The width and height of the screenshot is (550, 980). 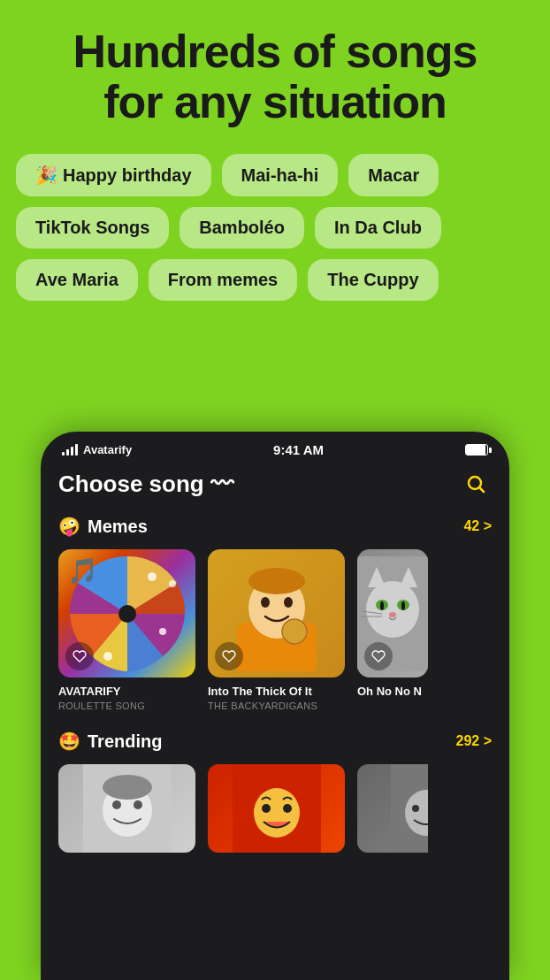 What do you see at coordinates (127, 175) in the screenshot?
I see `chip-label-happy-birthday: Happy birthday` at bounding box center [127, 175].